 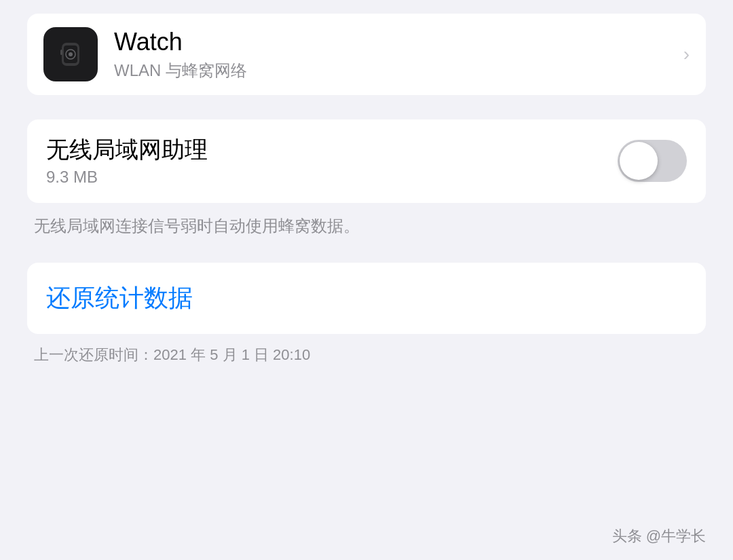 What do you see at coordinates (366, 299) in the screenshot?
I see `reset-button: 还原统计数据` at bounding box center [366, 299].